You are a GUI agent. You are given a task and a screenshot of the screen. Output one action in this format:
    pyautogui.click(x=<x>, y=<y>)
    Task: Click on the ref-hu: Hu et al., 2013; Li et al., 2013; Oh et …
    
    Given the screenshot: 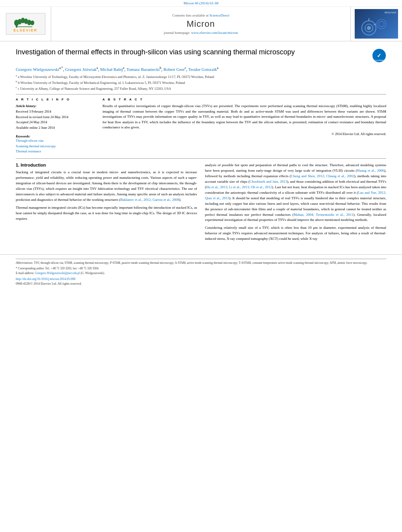 What is the action you would take?
    pyautogui.click(x=239, y=187)
    